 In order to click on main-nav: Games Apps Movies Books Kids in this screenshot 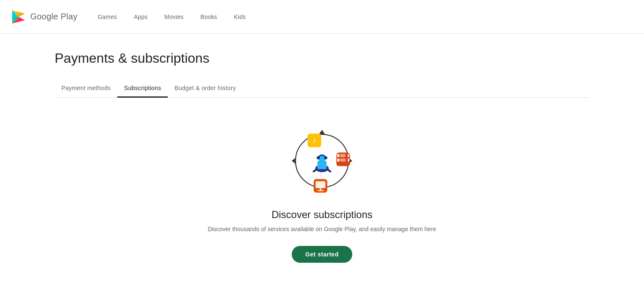, I will do `click(172, 17)`.